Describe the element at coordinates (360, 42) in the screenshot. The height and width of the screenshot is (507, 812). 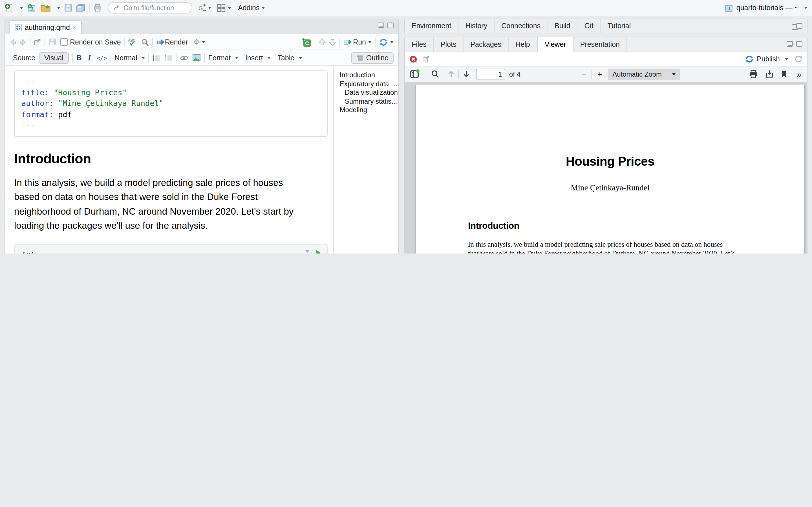
I see `run-button: Run` at that location.